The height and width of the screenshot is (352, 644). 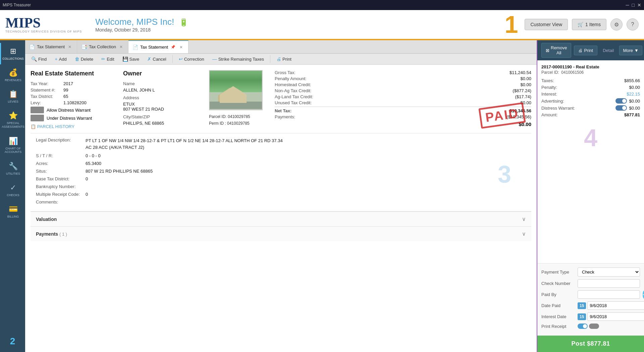 What do you see at coordinates (616, 24) in the screenshot?
I see `settings-button: ⚙` at bounding box center [616, 24].